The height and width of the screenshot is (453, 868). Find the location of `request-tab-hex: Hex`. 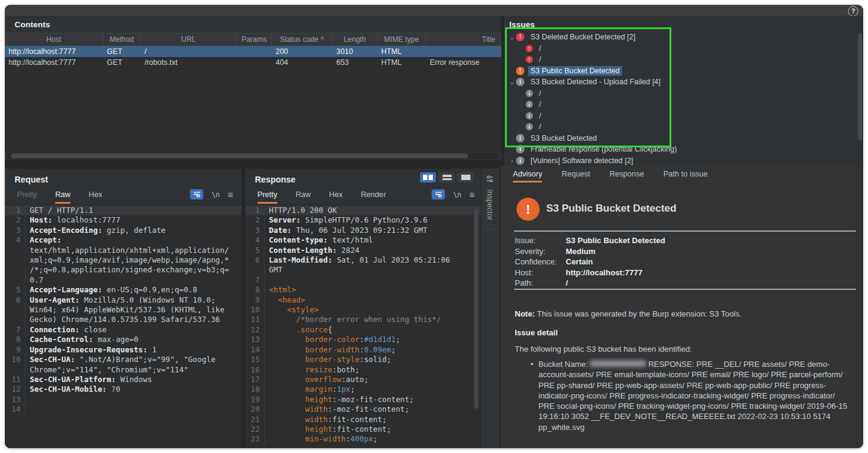

request-tab-hex: Hex is located at coordinates (95, 197).